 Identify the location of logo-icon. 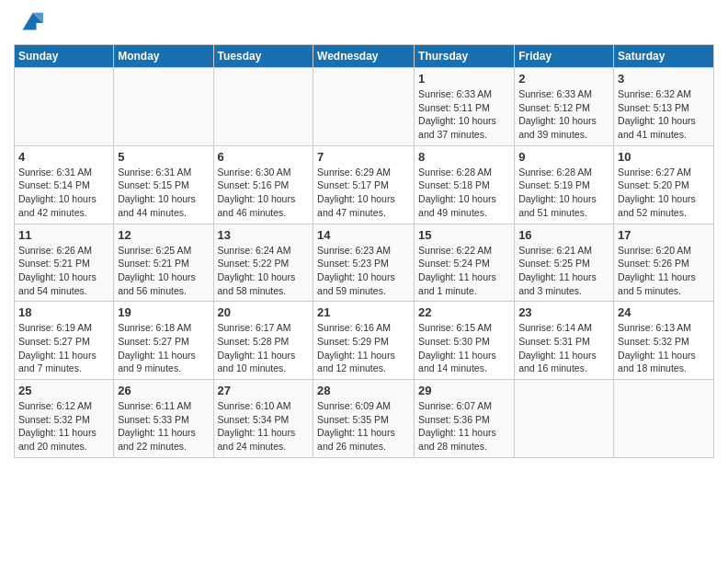
(29, 23).